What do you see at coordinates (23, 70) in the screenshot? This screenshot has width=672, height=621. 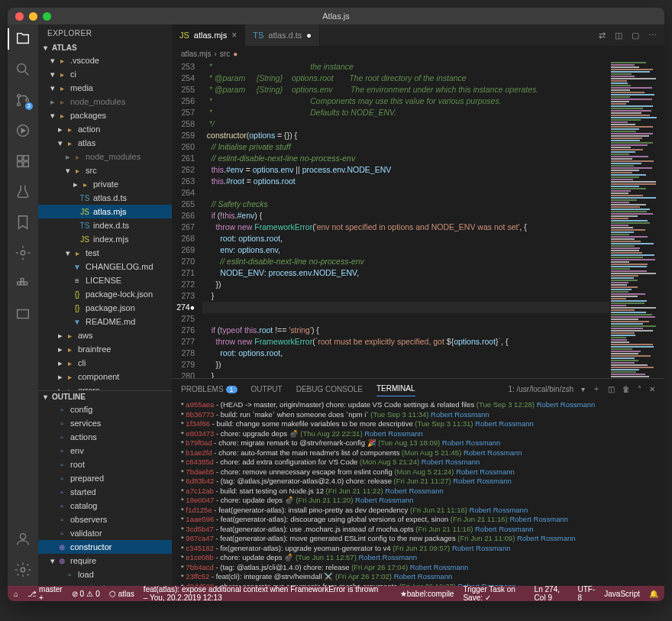 I see `search-icon` at bounding box center [23, 70].